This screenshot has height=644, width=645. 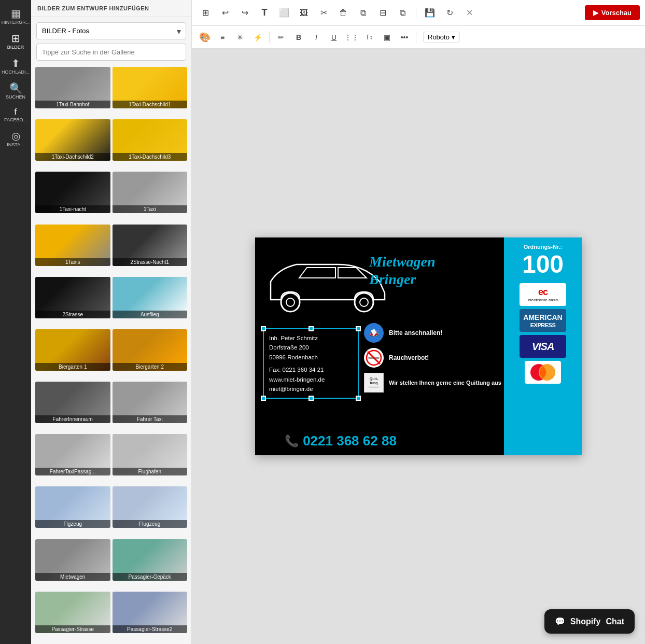 What do you see at coordinates (111, 52) in the screenshot?
I see `search-input` at bounding box center [111, 52].